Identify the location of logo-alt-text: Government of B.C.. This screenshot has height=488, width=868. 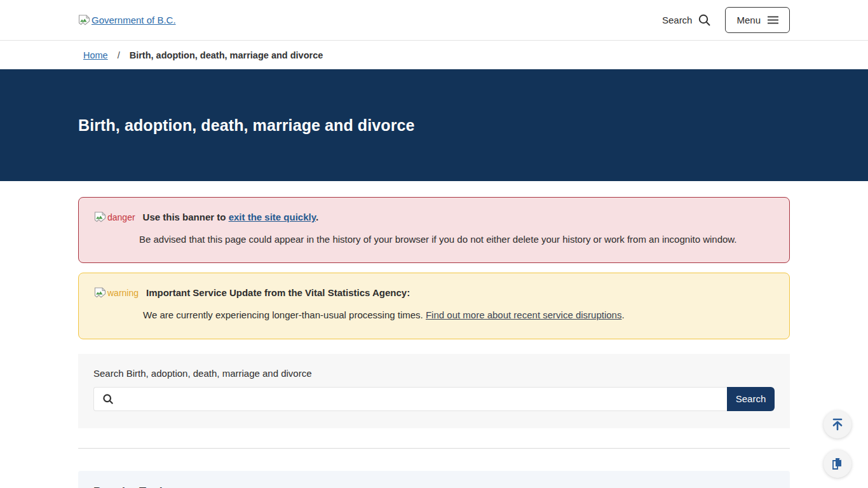
(133, 20).